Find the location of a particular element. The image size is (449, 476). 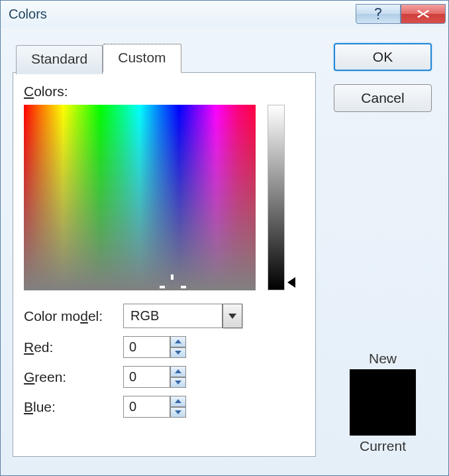

red-spinner: 0 is located at coordinates (155, 347).